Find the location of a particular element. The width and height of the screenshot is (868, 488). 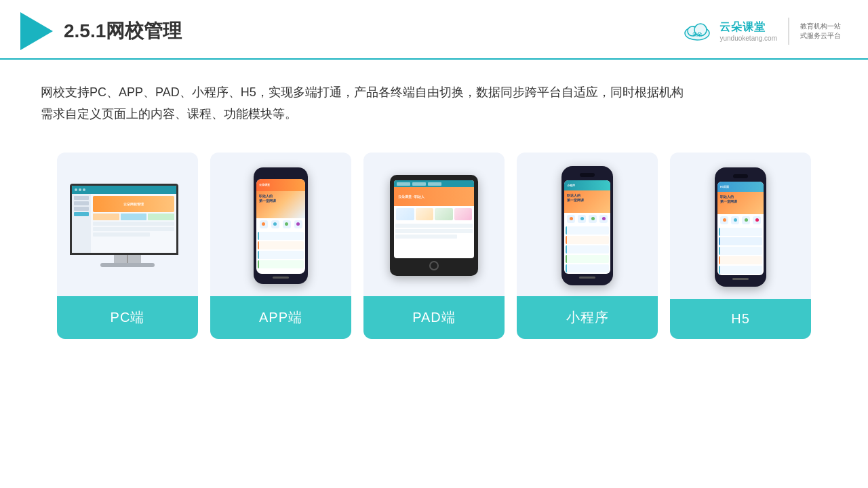

brand-logo: 云朵 is located at coordinates (697, 31).